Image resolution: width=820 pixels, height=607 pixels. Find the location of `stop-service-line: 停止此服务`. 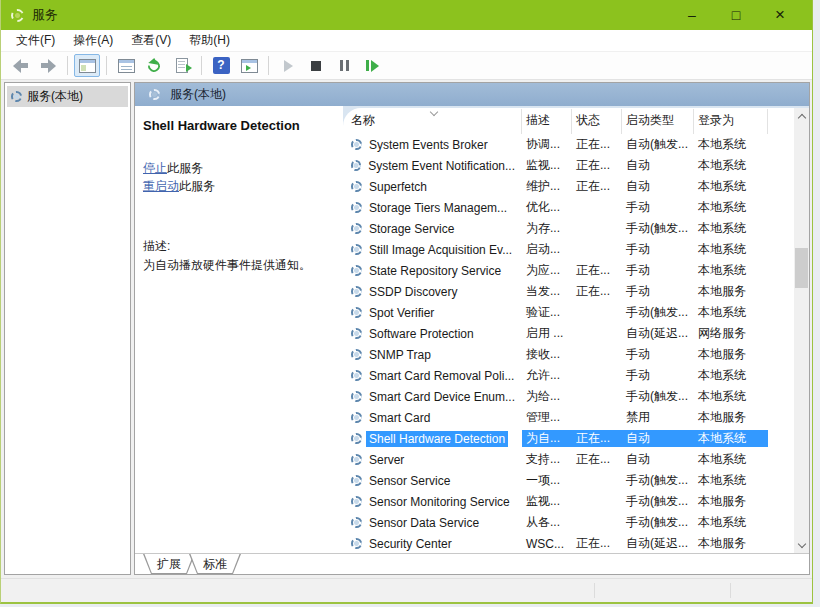

stop-service-line: 停止此服务 is located at coordinates (239, 168).